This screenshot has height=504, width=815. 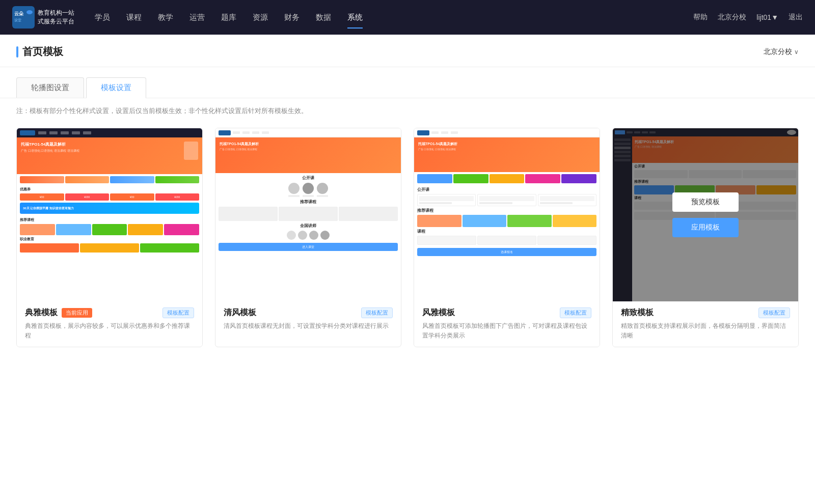 I want to click on branch-selector: 北京分校 ∨, so click(x=781, y=52).